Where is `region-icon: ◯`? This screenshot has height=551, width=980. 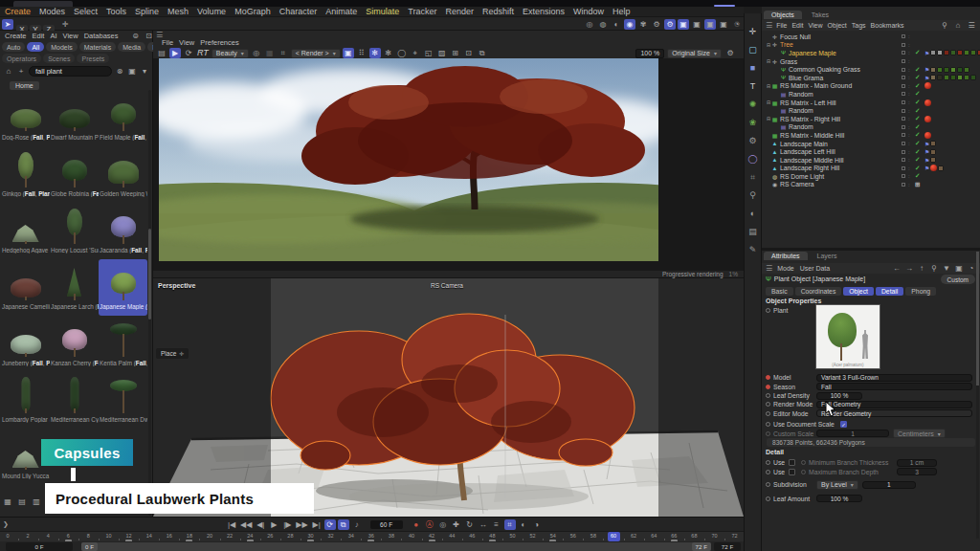
region-icon: ◯ is located at coordinates (402, 54).